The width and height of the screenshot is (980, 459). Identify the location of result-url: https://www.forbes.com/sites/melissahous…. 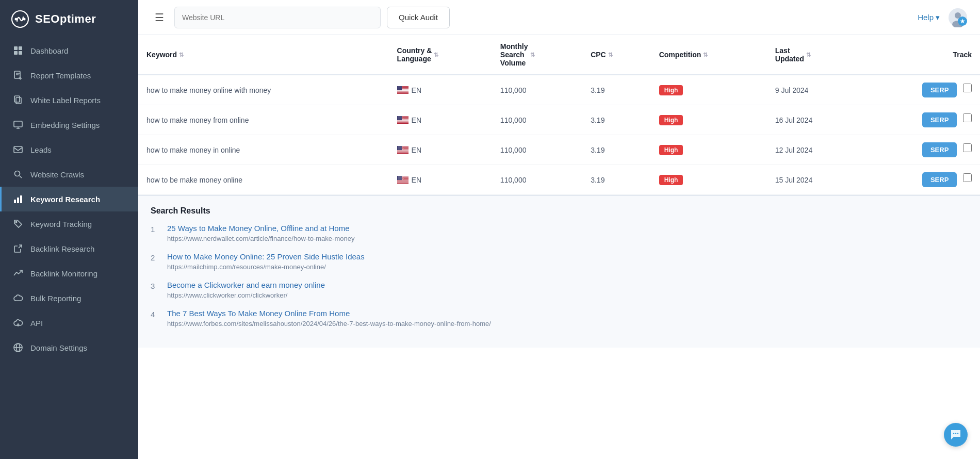
(329, 324).